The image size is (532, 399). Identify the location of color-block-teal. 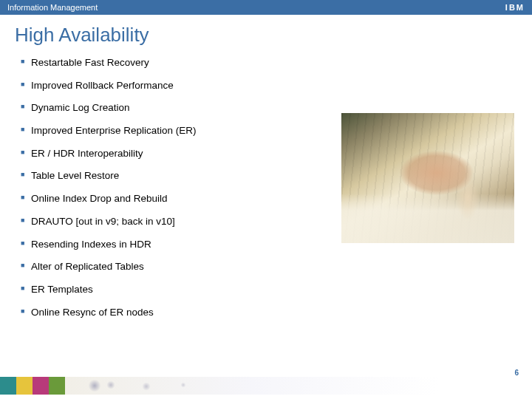
(8, 386).